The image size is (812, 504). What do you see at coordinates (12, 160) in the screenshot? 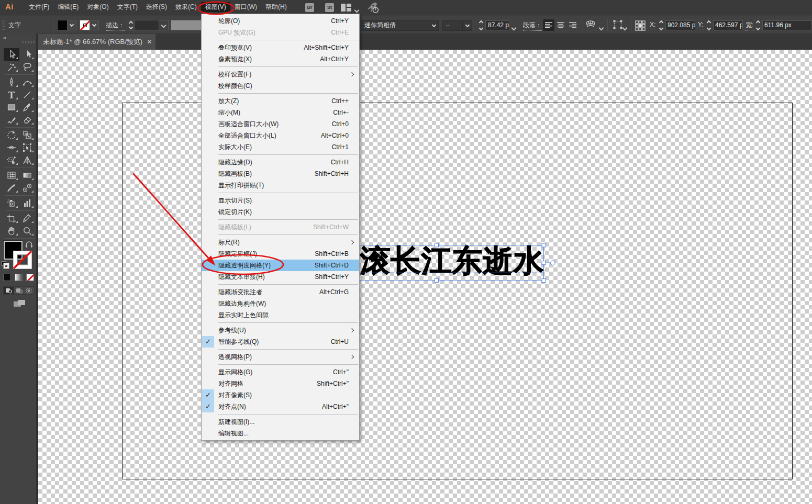
I see `shape-builder-tool-icon` at bounding box center [12, 160].